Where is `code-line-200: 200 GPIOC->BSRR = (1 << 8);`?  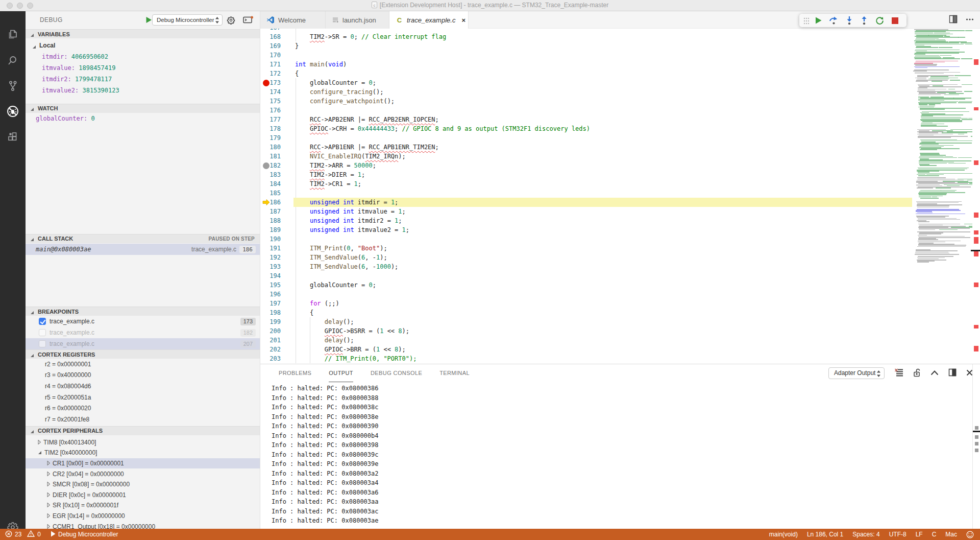 code-line-200: 200 GPIOC->BSRR = (1 << 8); is located at coordinates (586, 331).